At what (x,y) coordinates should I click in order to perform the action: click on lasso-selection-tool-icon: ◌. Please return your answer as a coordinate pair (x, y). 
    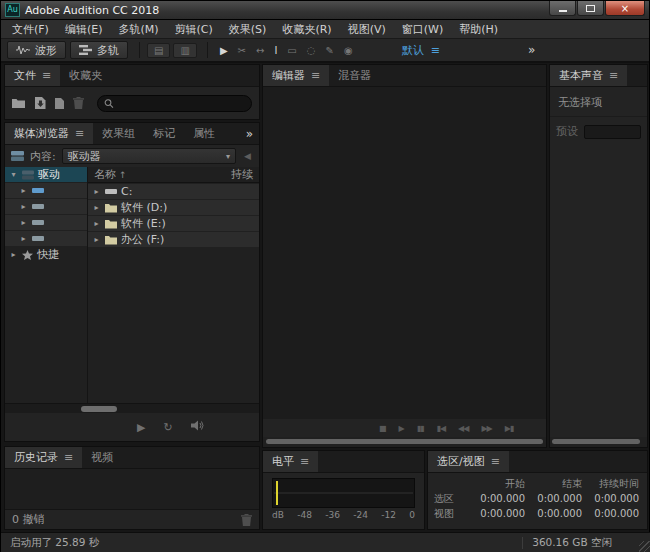
    Looking at the image, I should click on (312, 50).